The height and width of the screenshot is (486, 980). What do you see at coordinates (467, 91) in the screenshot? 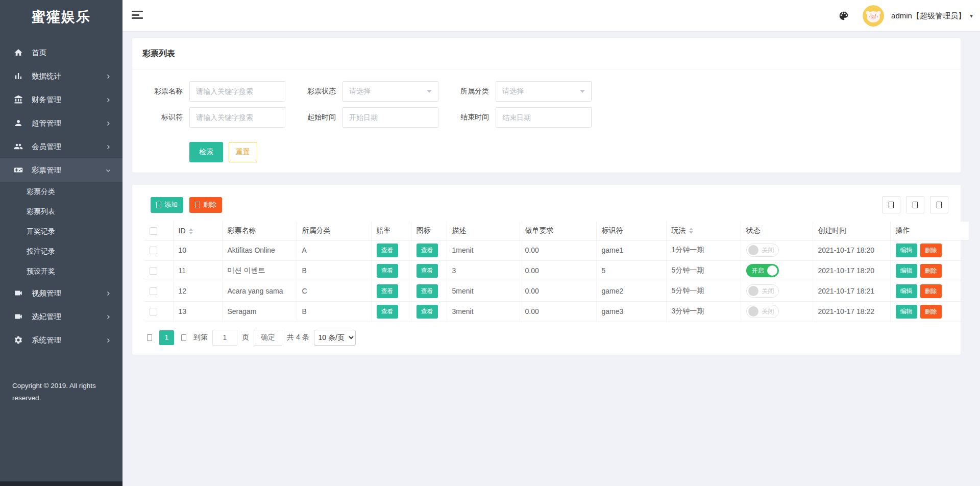
I see `category-label: 所属分类` at bounding box center [467, 91].